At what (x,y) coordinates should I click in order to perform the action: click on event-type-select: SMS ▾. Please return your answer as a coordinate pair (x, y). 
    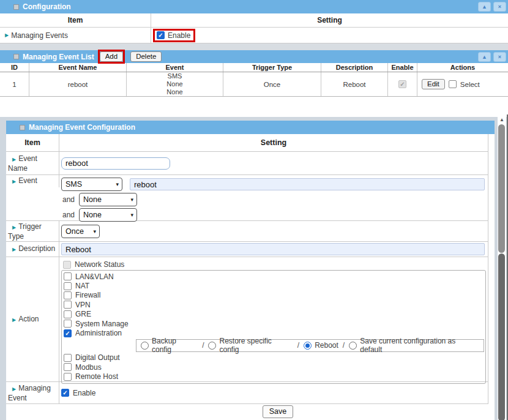
    Looking at the image, I should click on (92, 184).